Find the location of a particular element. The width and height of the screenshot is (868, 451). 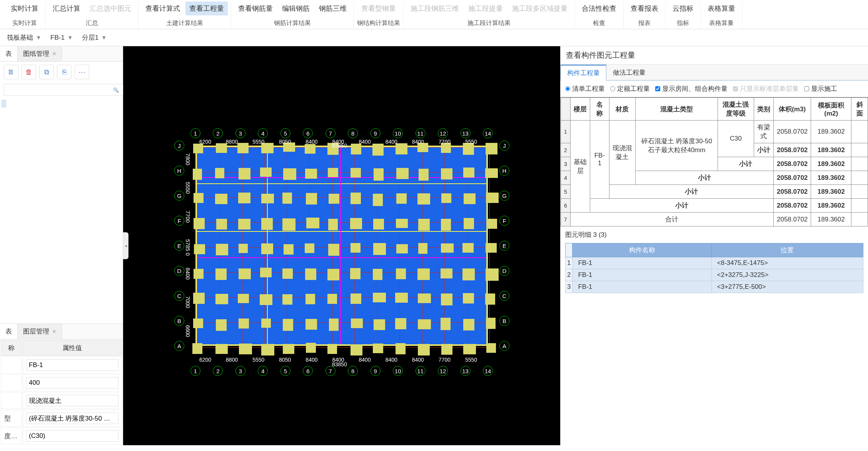

ribbon-btn: 表格算量 is located at coordinates (721, 8).